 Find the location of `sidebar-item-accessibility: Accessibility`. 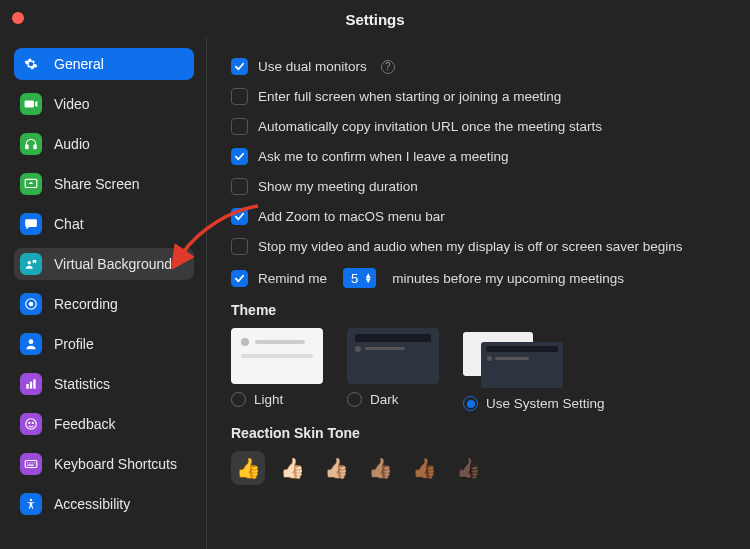

sidebar-item-accessibility: Accessibility is located at coordinates (104, 504).